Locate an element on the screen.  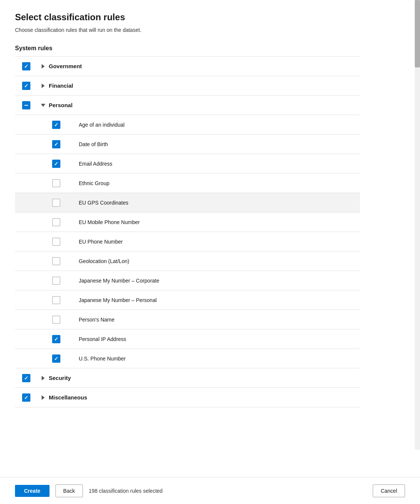
checkbox-area-financial is located at coordinates (26, 86).